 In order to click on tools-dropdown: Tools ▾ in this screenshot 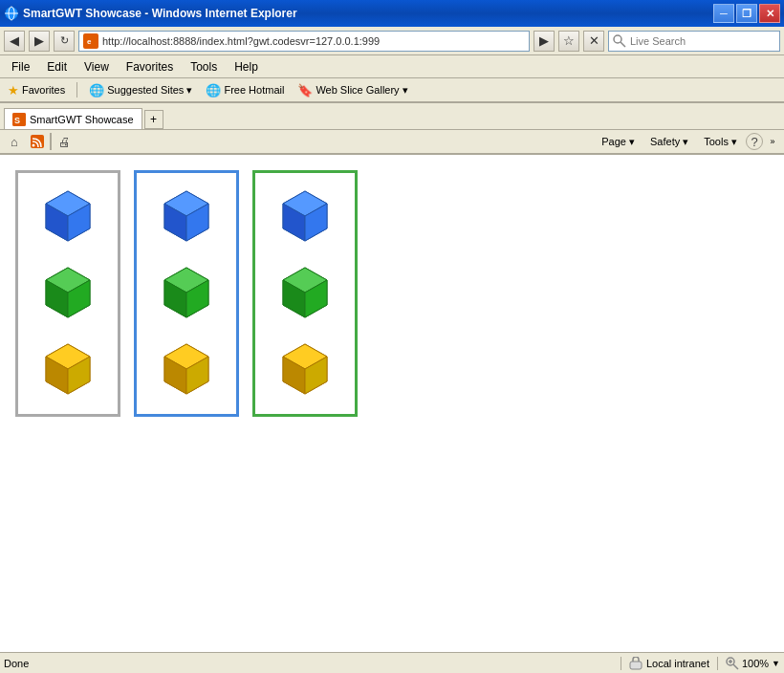, I will do `click(721, 141)`.